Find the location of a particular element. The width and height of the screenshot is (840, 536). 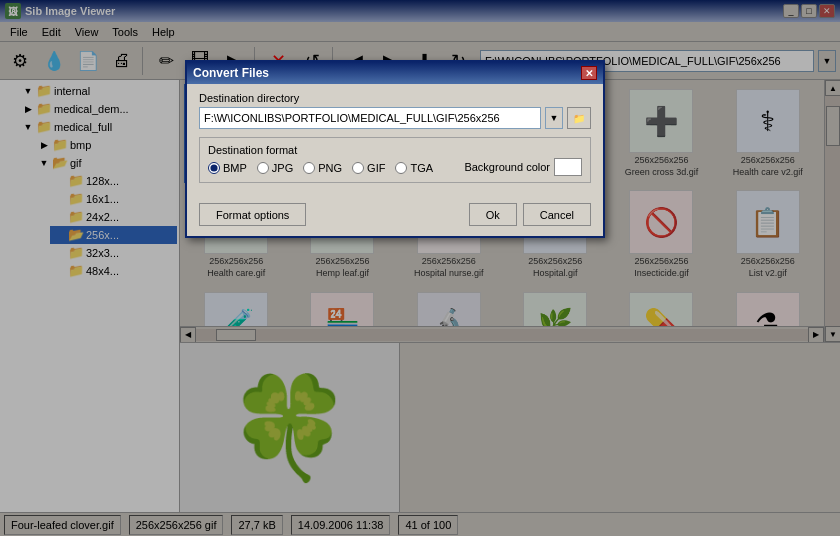

format-label: Destination format is located at coordinates (320, 150).